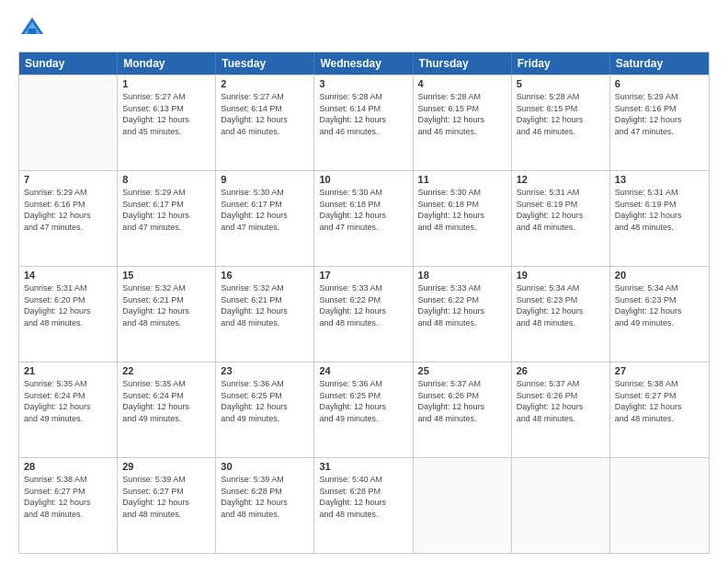  What do you see at coordinates (68, 63) in the screenshot?
I see `calendar-weekday: Sunday` at bounding box center [68, 63].